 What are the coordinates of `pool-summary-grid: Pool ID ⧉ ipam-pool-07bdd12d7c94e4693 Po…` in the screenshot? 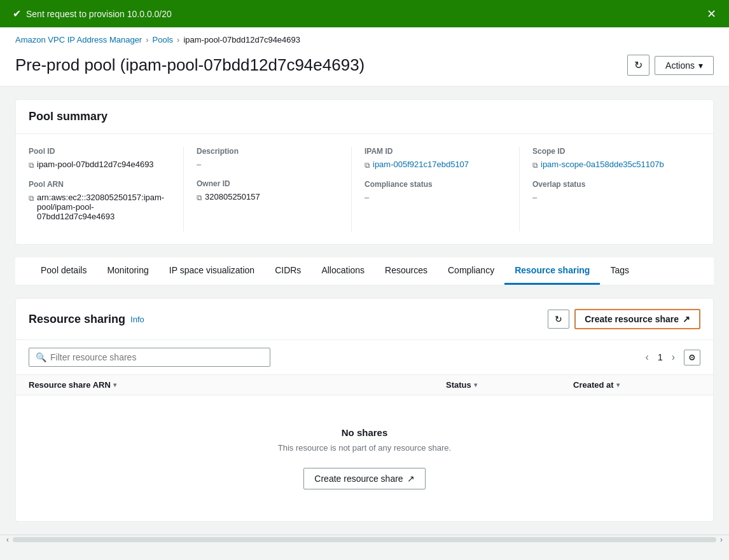 It's located at (364, 189).